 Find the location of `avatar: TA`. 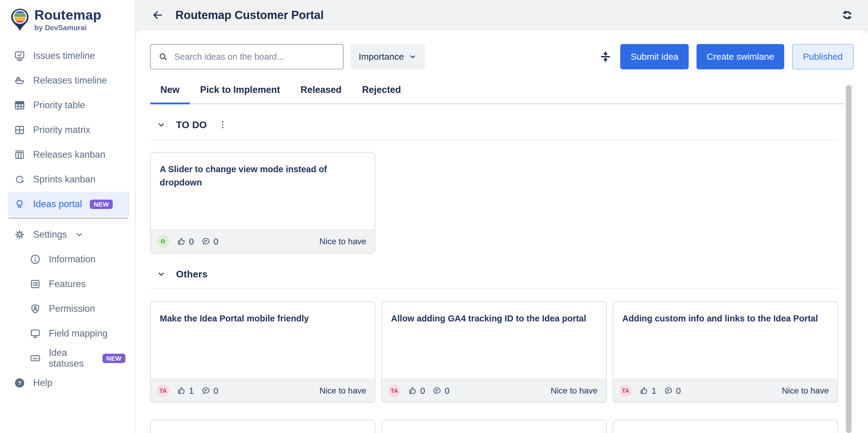

avatar: TA is located at coordinates (626, 391).